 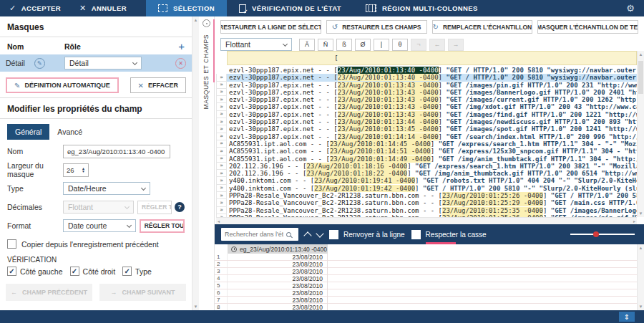 I want to click on mask-row-detail: Détail ✎ Détail ✕, so click(x=96, y=63).